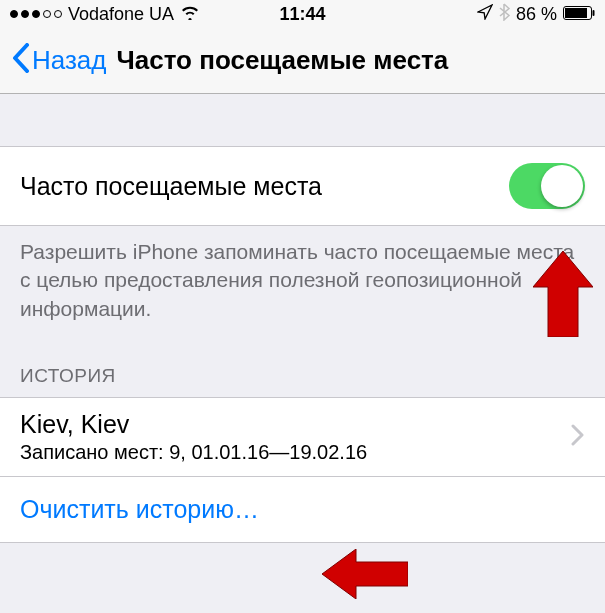 This screenshot has height=613, width=605. I want to click on carrier-label: Vodafone UA, so click(121, 14).